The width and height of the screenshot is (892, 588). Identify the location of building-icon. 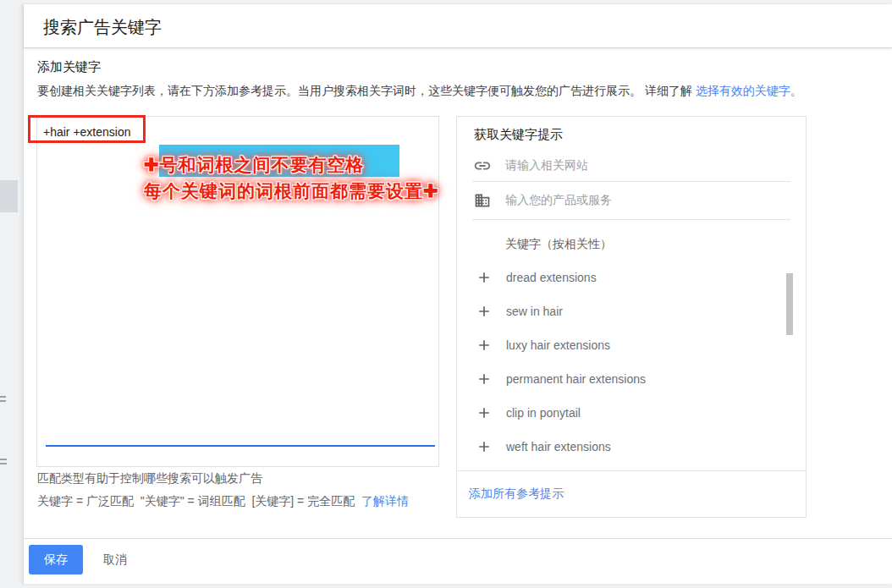
(482, 201).